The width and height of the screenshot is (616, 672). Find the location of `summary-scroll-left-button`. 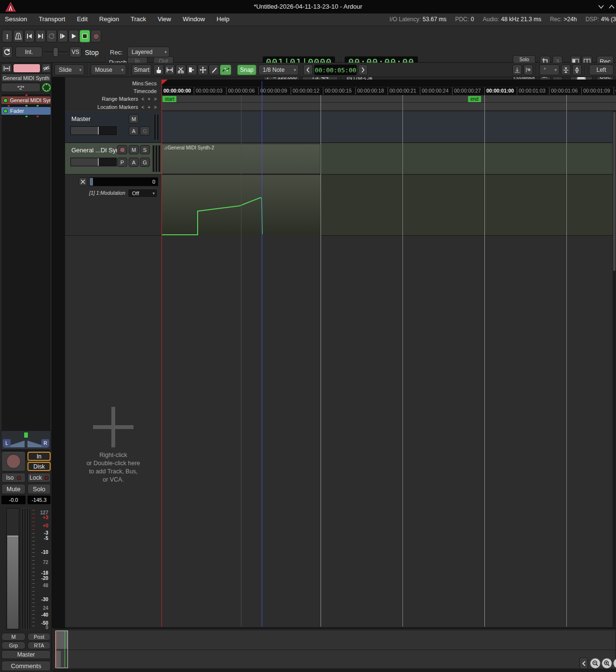

summary-scroll-left-button is located at coordinates (584, 663).